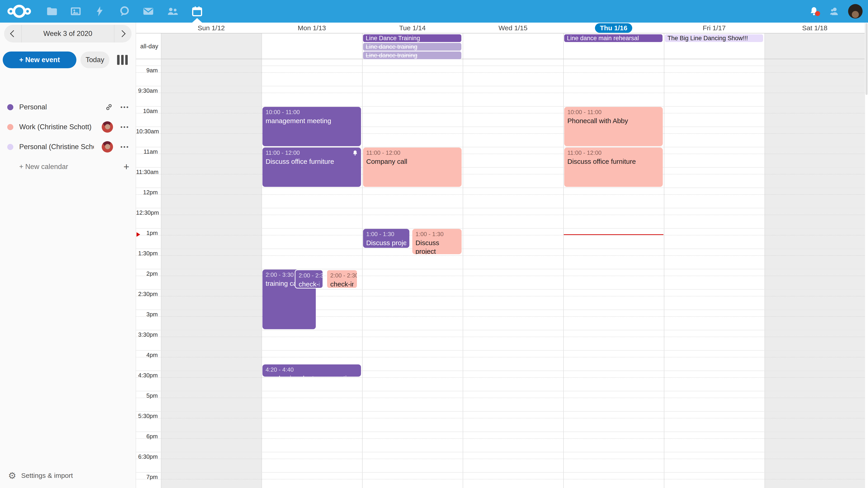 Image resolution: width=868 pixels, height=488 pixels. What do you see at coordinates (173, 11) in the screenshot?
I see `contacts-icon` at bounding box center [173, 11].